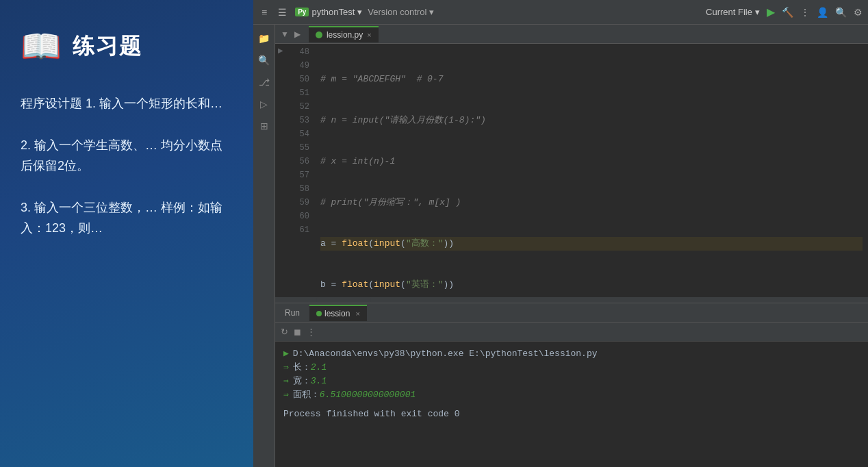 The width and height of the screenshot is (868, 467). I want to click on fold-arrow-52: ▶, so click(281, 51).